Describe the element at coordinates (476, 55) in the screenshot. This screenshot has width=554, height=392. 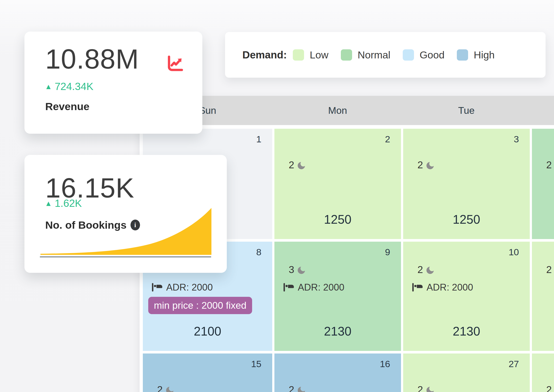
I see `legend-item-high: High` at that location.